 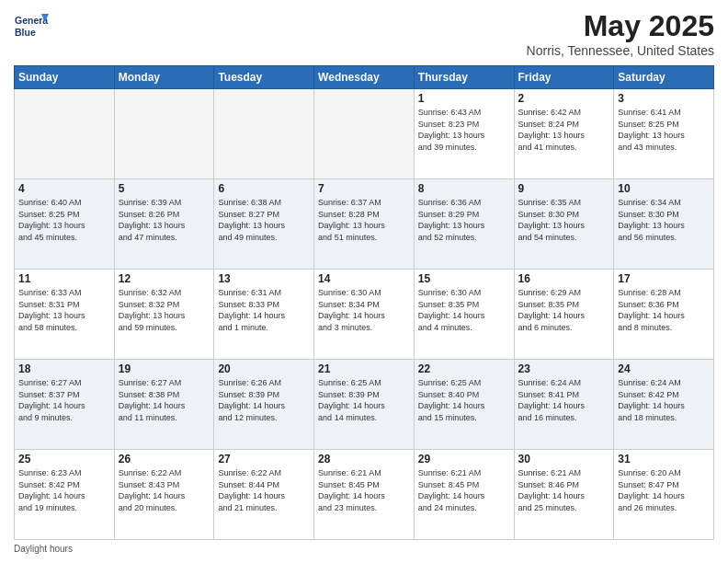 I want to click on month-title: May 2025, so click(x=620, y=26).